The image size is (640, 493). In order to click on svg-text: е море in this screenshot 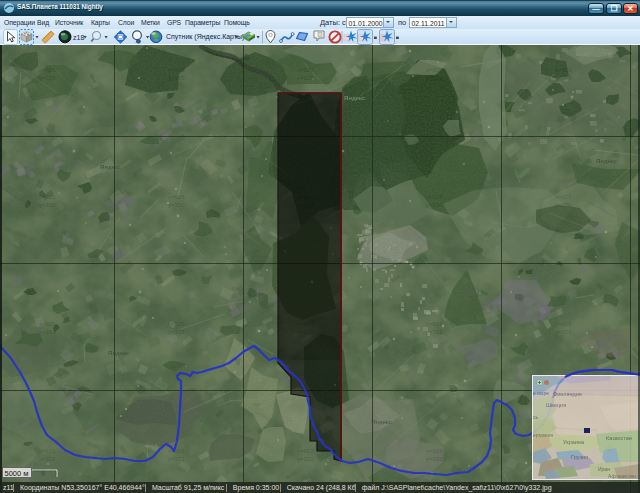, I will do `click(541, 393)`.